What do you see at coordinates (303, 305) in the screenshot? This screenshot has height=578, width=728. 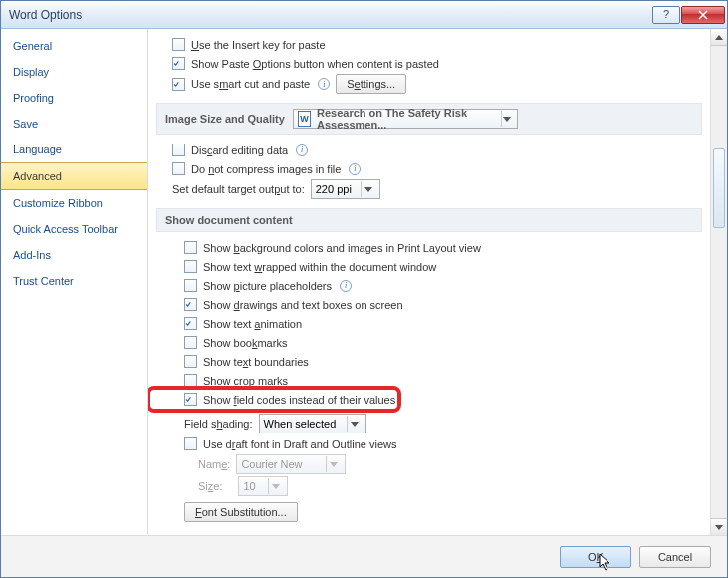 I see `label-drawings: Show drawings and text boxes on screen` at bounding box center [303, 305].